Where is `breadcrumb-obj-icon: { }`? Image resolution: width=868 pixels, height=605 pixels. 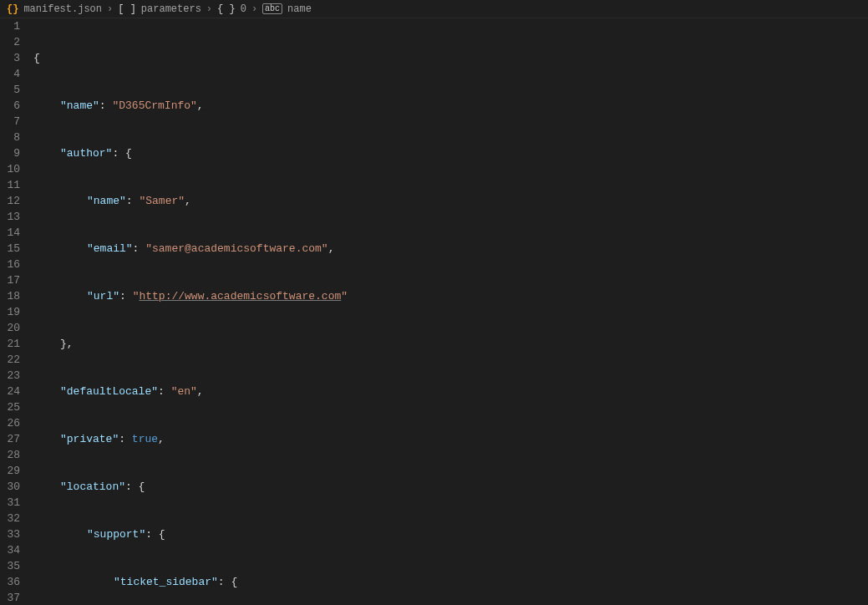
breadcrumb-obj-icon: { } is located at coordinates (226, 9).